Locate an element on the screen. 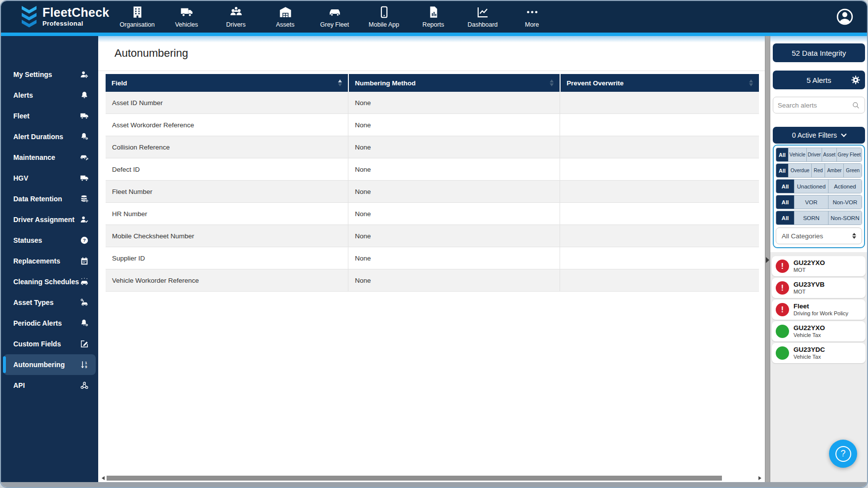 Image resolution: width=868 pixels, height=488 pixels. filters-box: AllVehicleDriverAssetGrey FleetAllOverdu… is located at coordinates (819, 196).